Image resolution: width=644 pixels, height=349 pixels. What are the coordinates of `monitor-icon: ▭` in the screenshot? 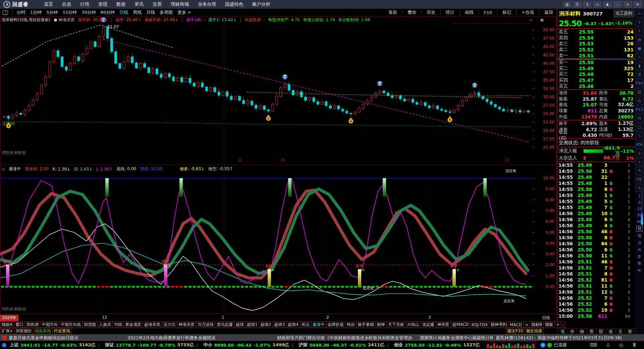 It's located at (597, 4).